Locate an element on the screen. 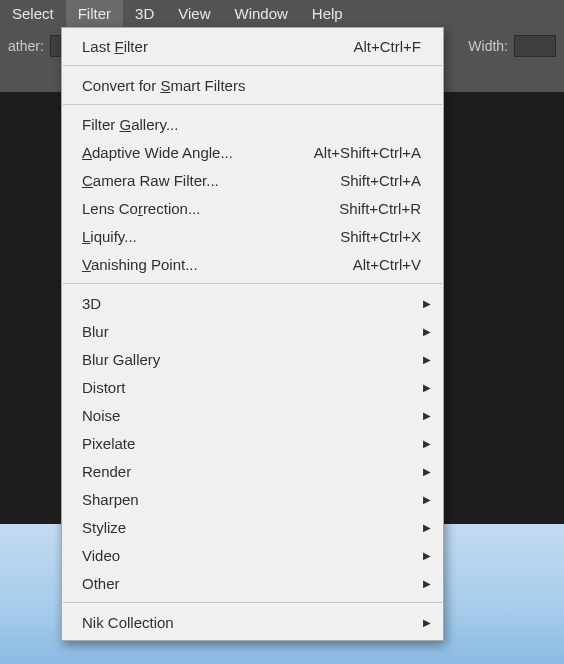 The image size is (564, 664). menu-item-shortcut: Shift+Ctrl+X is located at coordinates (380, 236).